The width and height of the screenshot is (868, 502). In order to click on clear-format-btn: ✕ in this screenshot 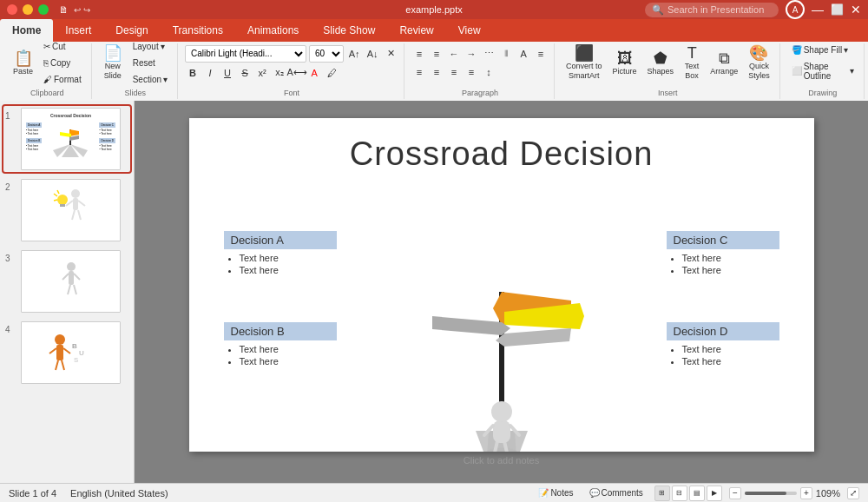, I will do `click(391, 54)`.